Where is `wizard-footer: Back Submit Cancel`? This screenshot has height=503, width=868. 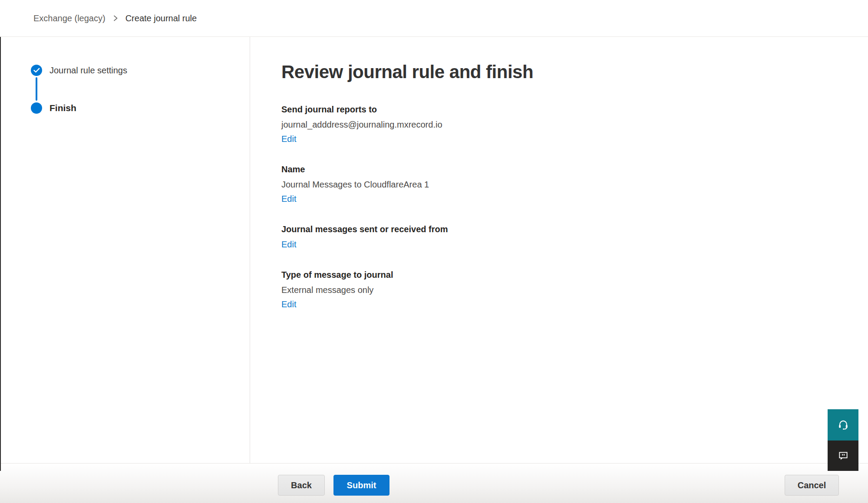
wizard-footer: Back Submit Cancel is located at coordinates (434, 483).